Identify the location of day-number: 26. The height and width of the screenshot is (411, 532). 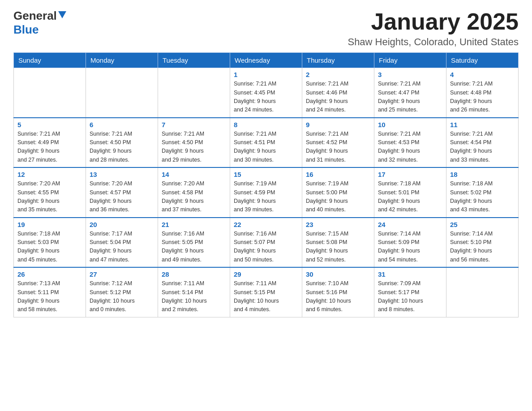
(50, 274).